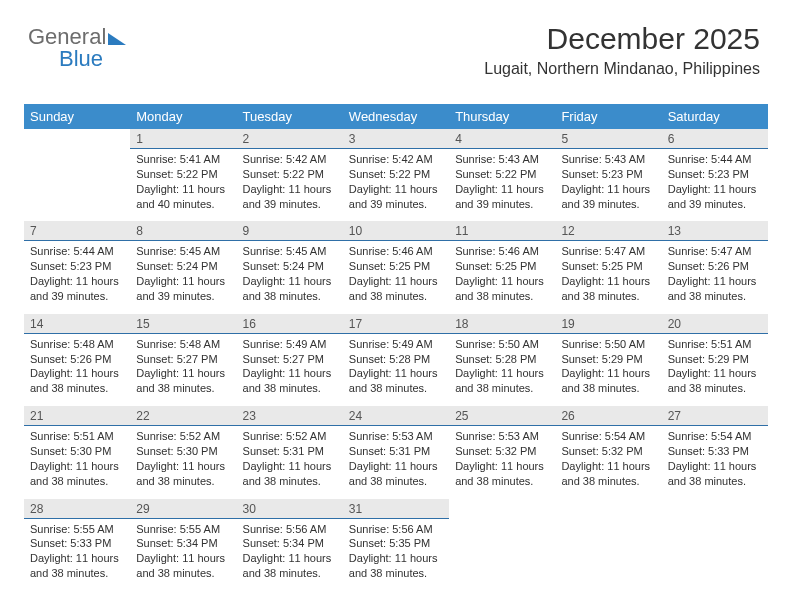 This screenshot has height=612, width=792. Describe the element at coordinates (290, 462) in the screenshot. I see `day-info-cell: Sunrise: 5:52 AMSunset: 5:31 PMDaylight:…` at that location.